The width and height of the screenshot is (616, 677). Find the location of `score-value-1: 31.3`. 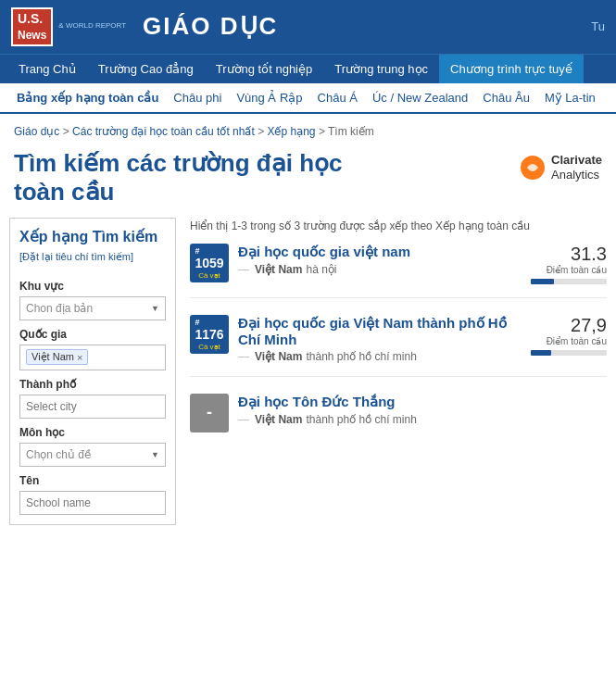

score-value-1: 31.3 is located at coordinates (569, 254).